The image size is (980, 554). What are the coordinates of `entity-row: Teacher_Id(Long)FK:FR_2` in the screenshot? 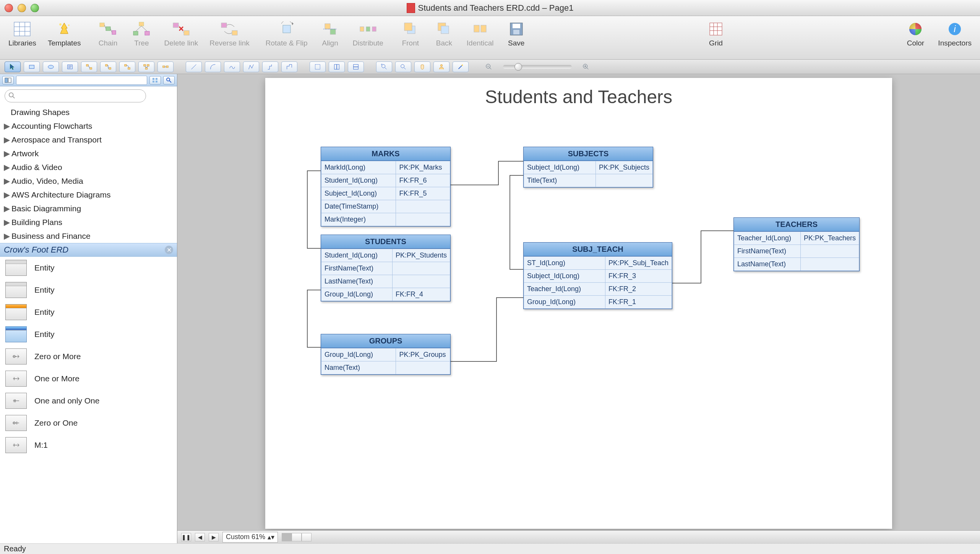 It's located at (598, 289).